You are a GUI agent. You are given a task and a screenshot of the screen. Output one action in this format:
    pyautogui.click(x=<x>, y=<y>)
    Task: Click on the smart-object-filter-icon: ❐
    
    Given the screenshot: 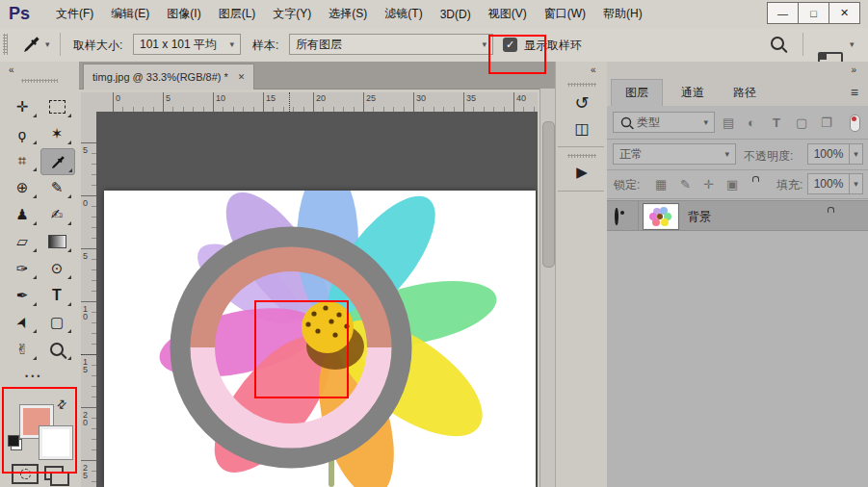 What is the action you would take?
    pyautogui.click(x=827, y=123)
    